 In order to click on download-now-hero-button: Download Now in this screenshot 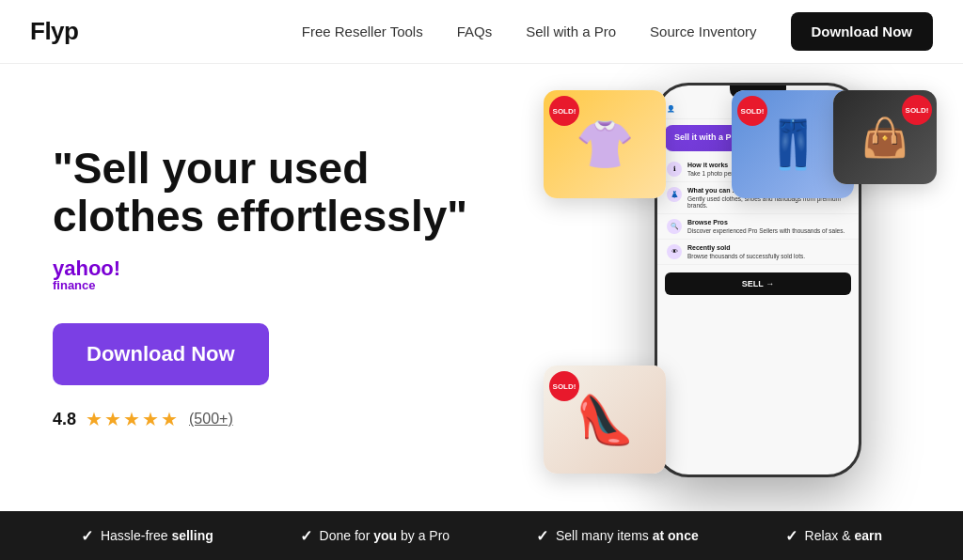, I will do `click(161, 354)`.